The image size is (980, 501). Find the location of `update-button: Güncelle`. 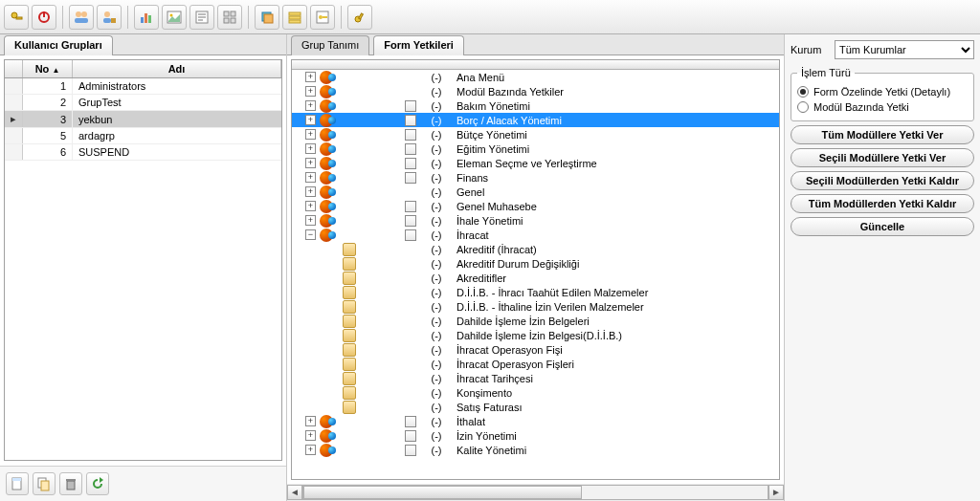

update-button: Güncelle is located at coordinates (882, 227).